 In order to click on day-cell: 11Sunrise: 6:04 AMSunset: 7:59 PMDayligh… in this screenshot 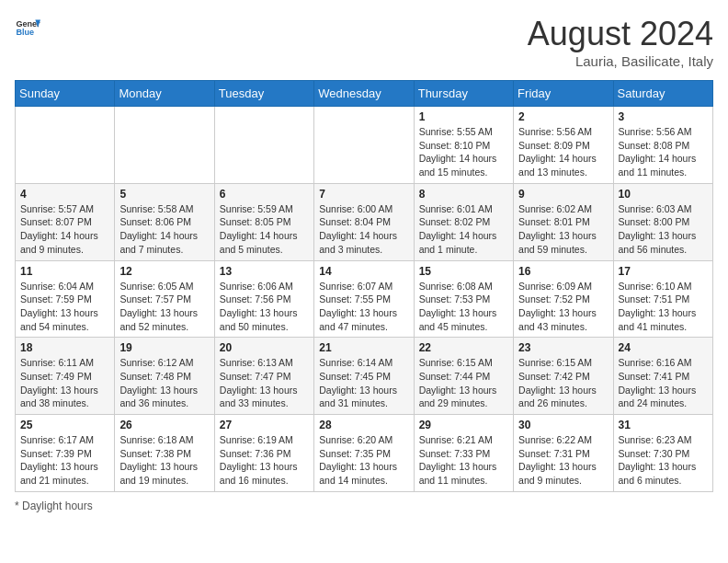, I will do `click(65, 299)`.